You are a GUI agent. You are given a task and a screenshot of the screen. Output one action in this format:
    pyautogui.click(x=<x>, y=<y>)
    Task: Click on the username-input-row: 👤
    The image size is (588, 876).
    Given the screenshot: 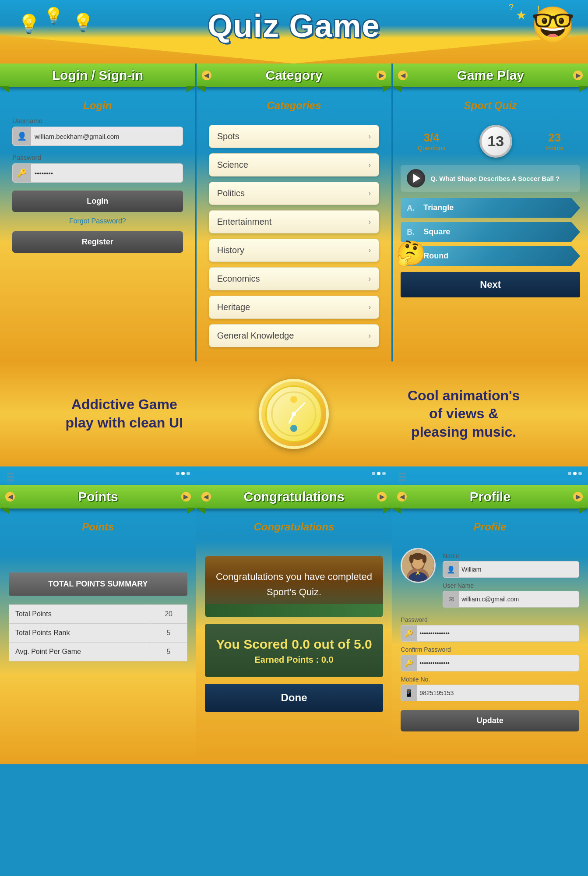 What is the action you would take?
    pyautogui.click(x=98, y=136)
    